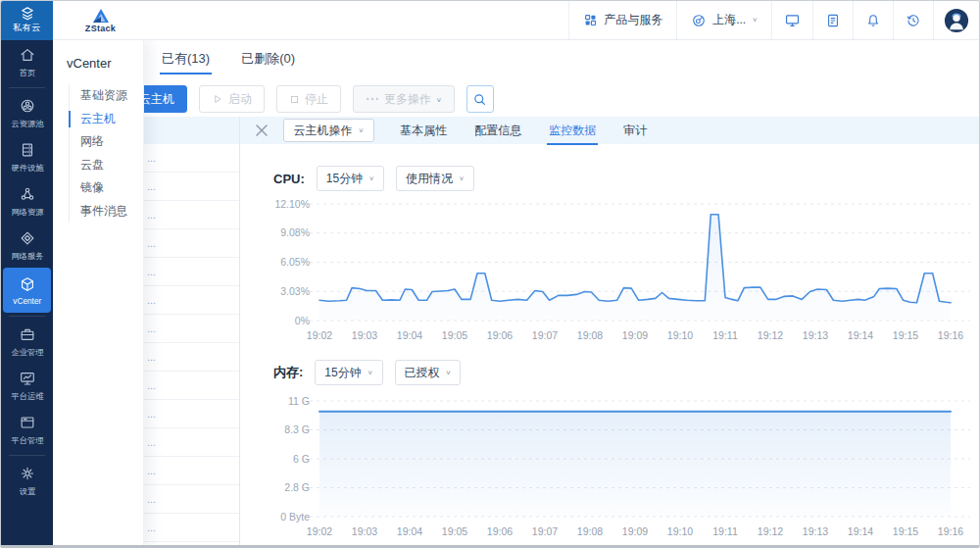 This screenshot has width=980, height=548. What do you see at coordinates (27, 194) in the screenshot?
I see `net-resource-icon` at bounding box center [27, 194].